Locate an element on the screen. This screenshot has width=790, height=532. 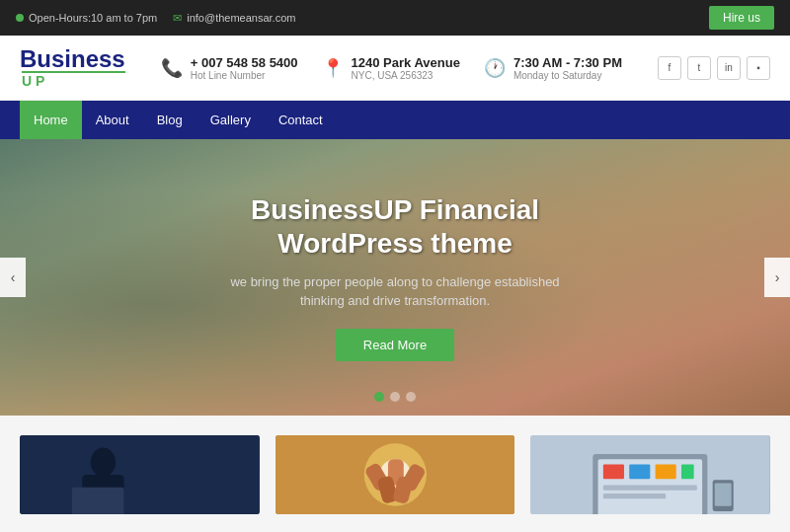
nav-gallery: Gallery is located at coordinates (231, 120).